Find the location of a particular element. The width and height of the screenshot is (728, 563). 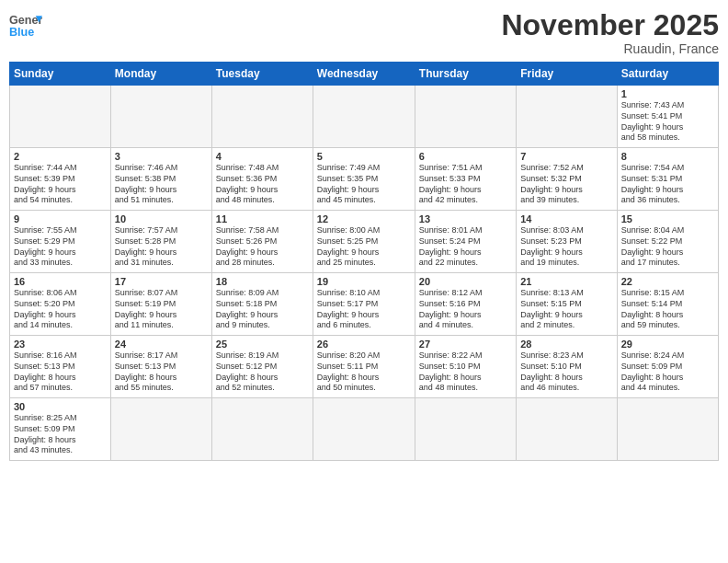

calendar-cell: 27Sunrise: 8:22 AM Sunset: 5:10 PM Dayli… is located at coordinates (465, 367).